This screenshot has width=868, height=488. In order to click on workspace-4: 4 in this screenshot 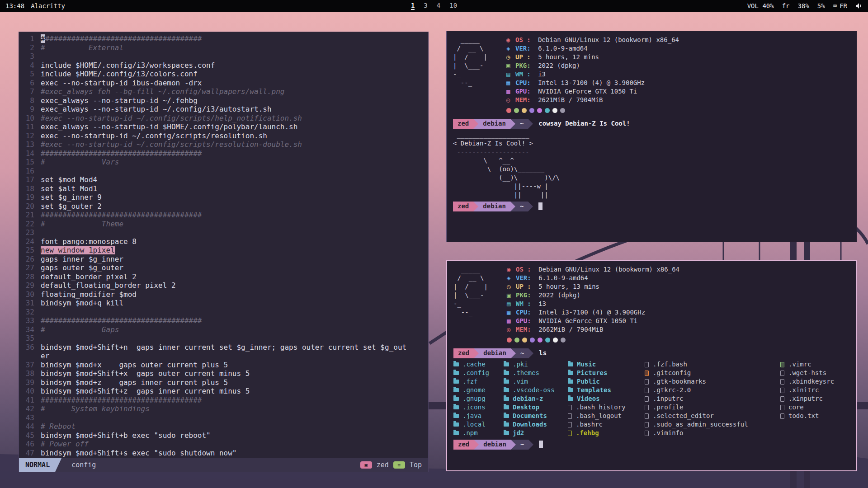, I will do `click(439, 6)`.